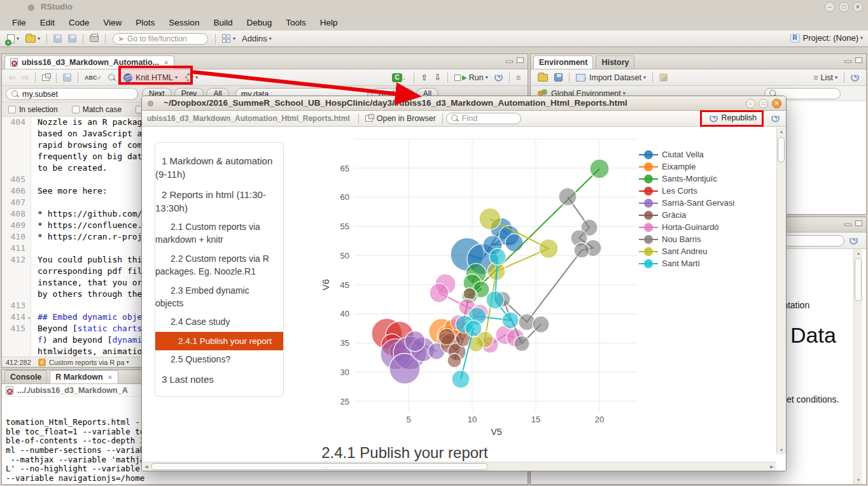 This screenshot has width=868, height=486. Describe the element at coordinates (79, 23) in the screenshot. I see `menu-code: Code` at that location.